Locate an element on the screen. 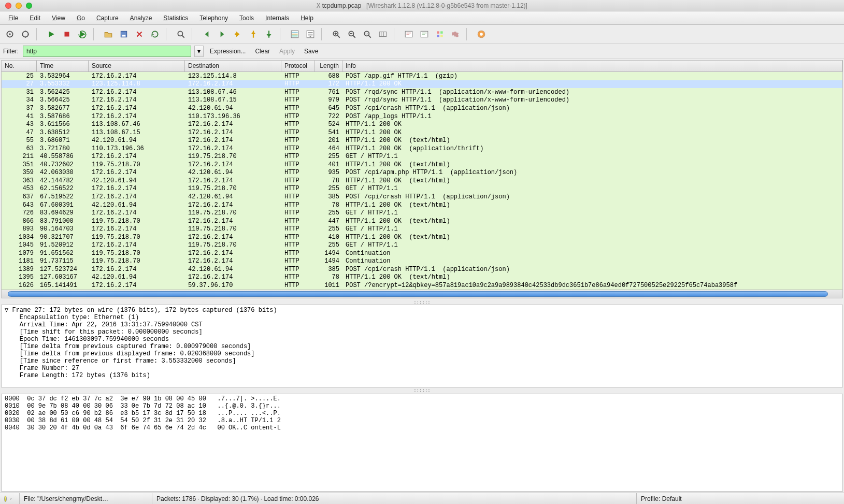 The width and height of the screenshot is (844, 504). packet-row: 63767.519522172.16.2.17442.120.61.94HTTP… is located at coordinates (422, 197).